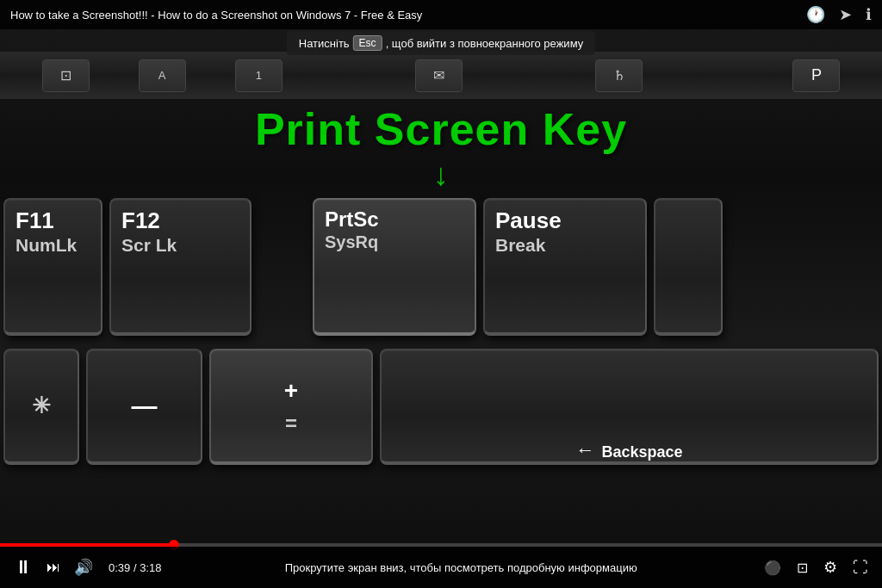 This screenshot has width=882, height=588. I want to click on subtitle-text: Прокрутите экран вниз, чтобы посмотреть …, so click(461, 568).